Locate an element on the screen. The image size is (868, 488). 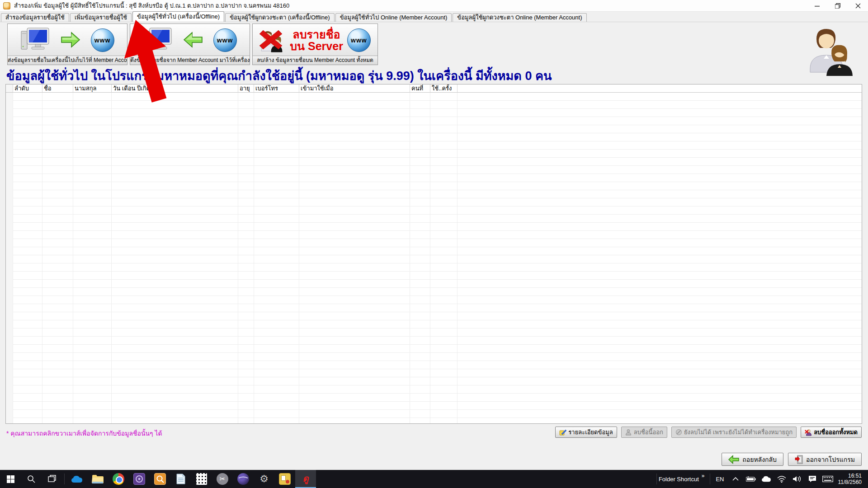
col-header-last-used: เข้ามาใช้เมื่อ is located at coordinates (354, 89).